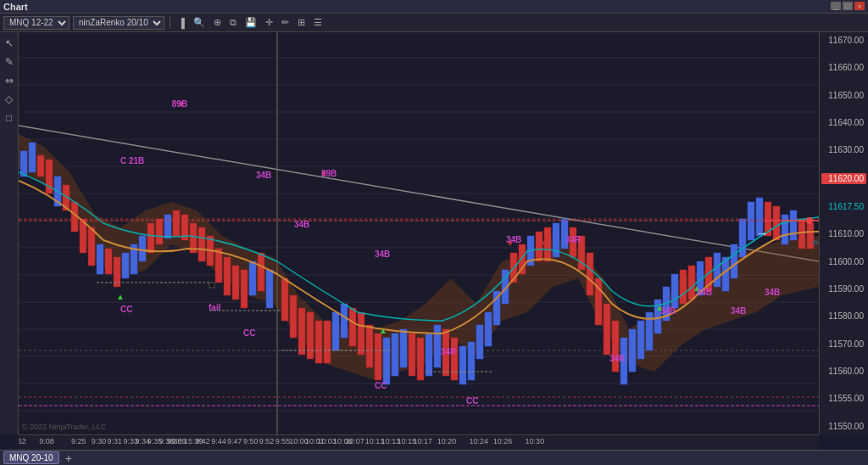 Image resolution: width=868 pixels, height=465 pixels. Describe the element at coordinates (181, 23) in the screenshot. I see `bar-chart-icon: ▐` at that location.